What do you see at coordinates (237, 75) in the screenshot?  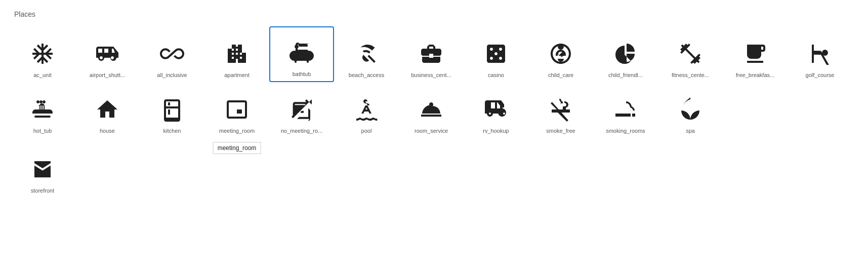 I see `icon-label-apartment: apartment` at bounding box center [237, 75].